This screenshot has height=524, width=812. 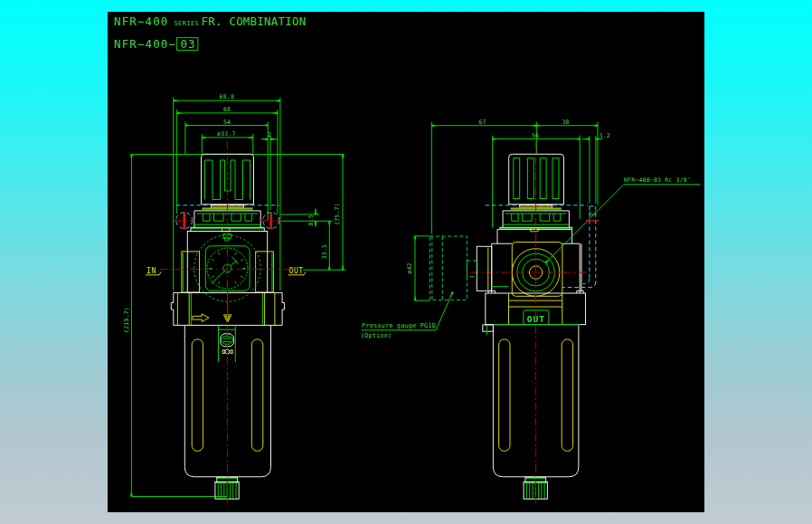 I want to click on side-body, so click(x=530, y=262).